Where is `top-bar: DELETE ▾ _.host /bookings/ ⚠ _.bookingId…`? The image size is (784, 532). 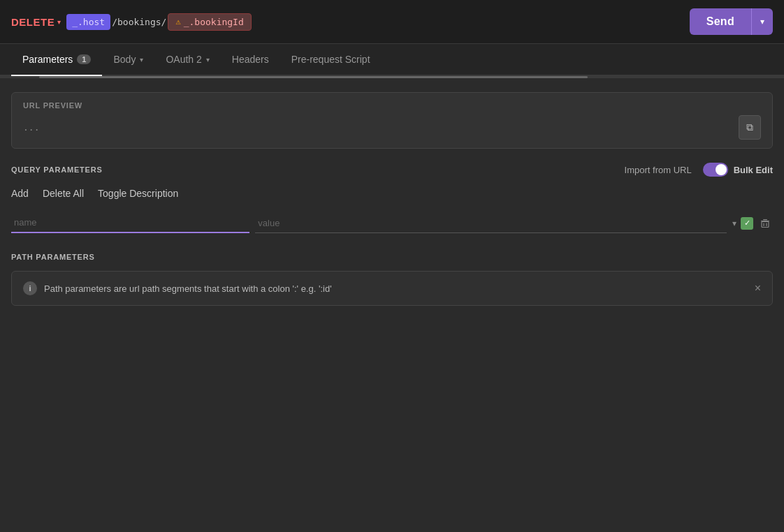 top-bar: DELETE ▾ _.host /bookings/ ⚠ _.bookingId… is located at coordinates (392, 22).